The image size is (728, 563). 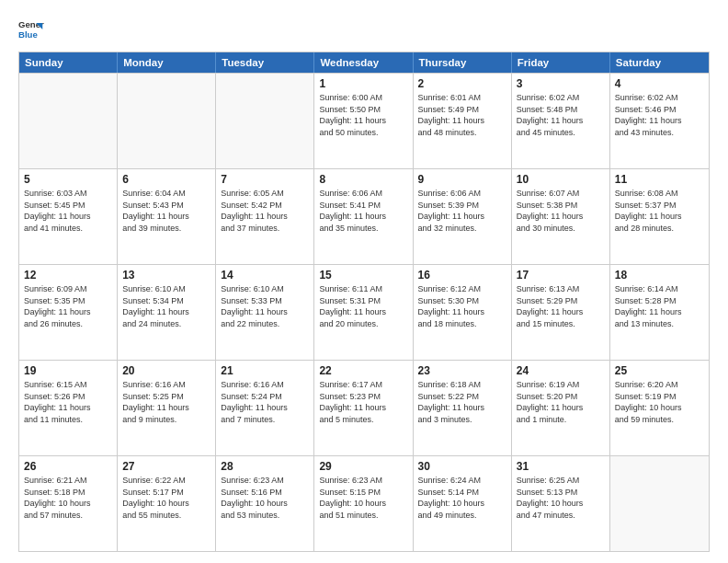 What do you see at coordinates (463, 504) in the screenshot?
I see `calendar-day-cell: 30Sunrise: 6:24 AM Sunset: 5:14 PM Dayli…` at bounding box center [463, 504].